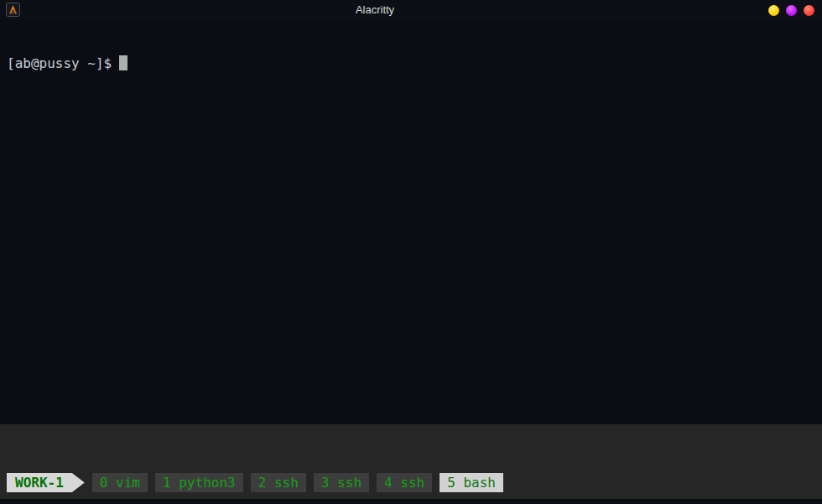 The width and height of the screenshot is (822, 504). I want to click on window-controls, so click(792, 10).